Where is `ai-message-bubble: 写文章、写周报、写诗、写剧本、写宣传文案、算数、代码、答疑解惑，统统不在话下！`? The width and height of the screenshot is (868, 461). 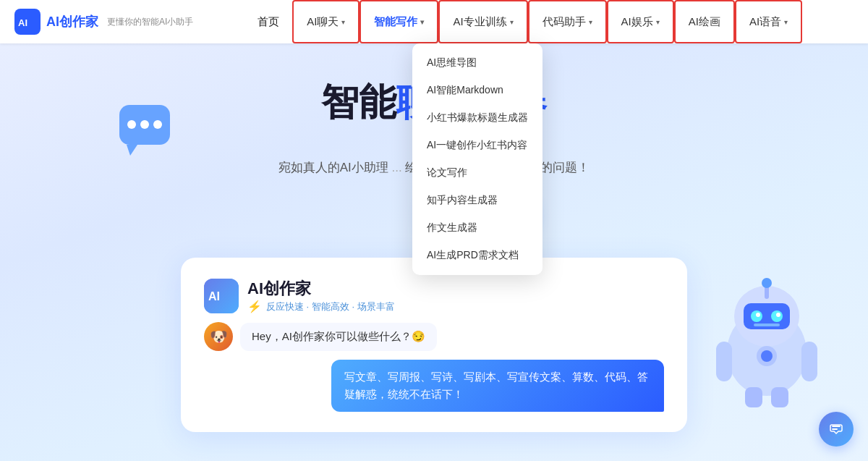
ai-message-bubble: 写文章、写周报、写诗、写剧本、写宣传文案、算数、代码、答疑解惑，统统不在话下！ is located at coordinates (498, 386).